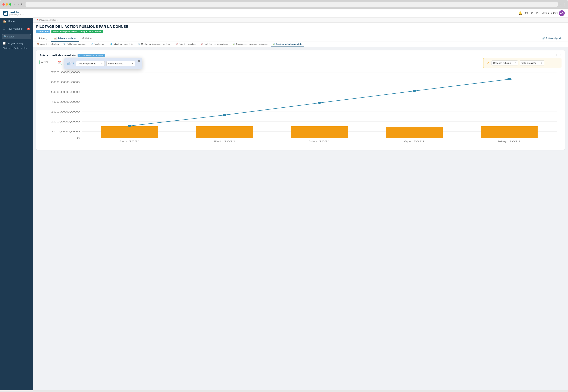 This screenshot has height=392, width=568. I want to click on chevron-down-icon2: ▼, so click(132, 64).